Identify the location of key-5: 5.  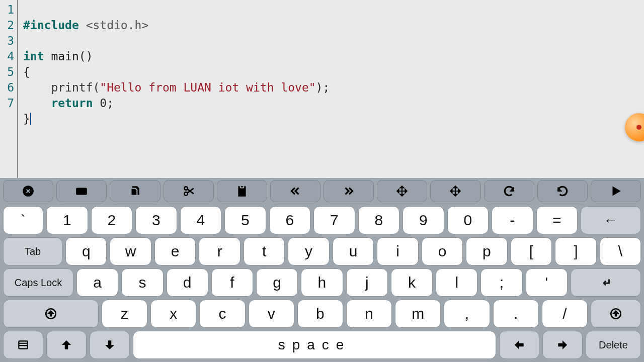
(246, 220).